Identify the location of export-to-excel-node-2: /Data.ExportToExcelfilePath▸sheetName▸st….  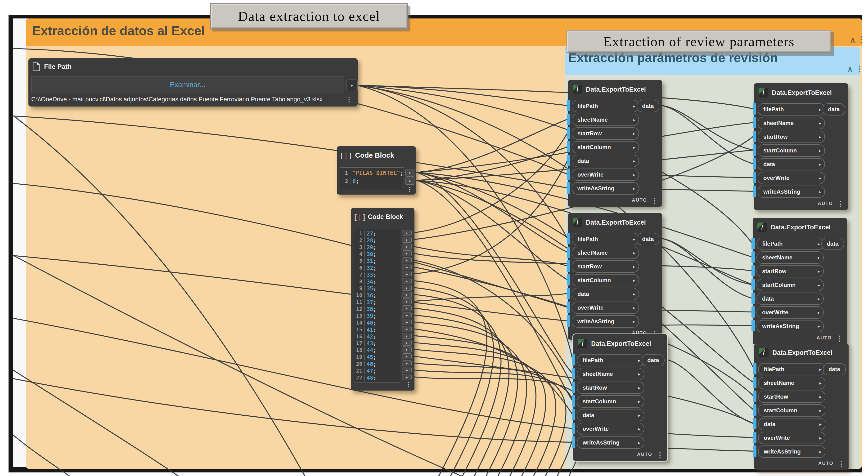
(615, 276).